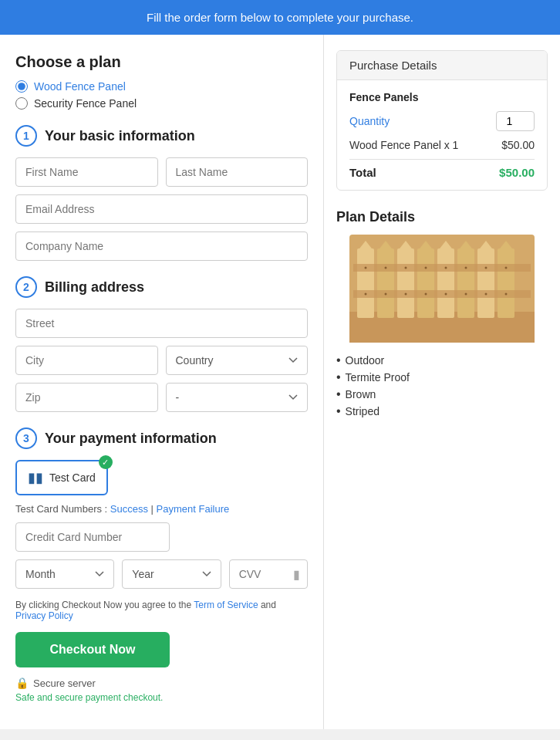 The height and width of the screenshot is (740, 560). I want to click on terms-middle: and, so click(268, 605).